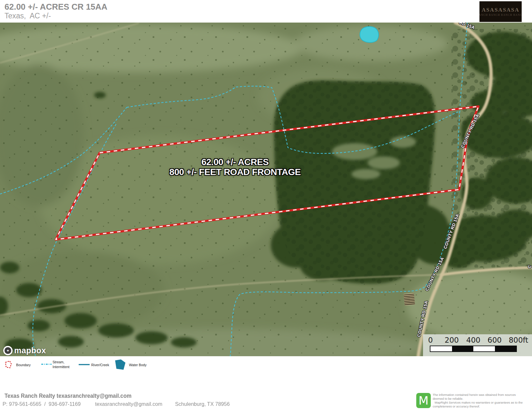 This screenshot has width=532, height=411. I want to click on legend-boundary-icon, so click(8, 365).